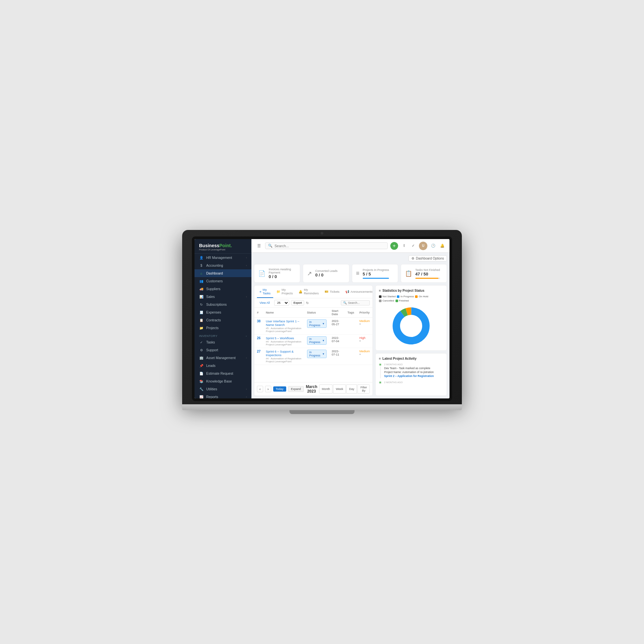 This screenshot has height=644, width=644. Describe the element at coordinates (223, 389) in the screenshot. I see `sidebar-item-utilities: 🔧 Utilities ‹` at that location.